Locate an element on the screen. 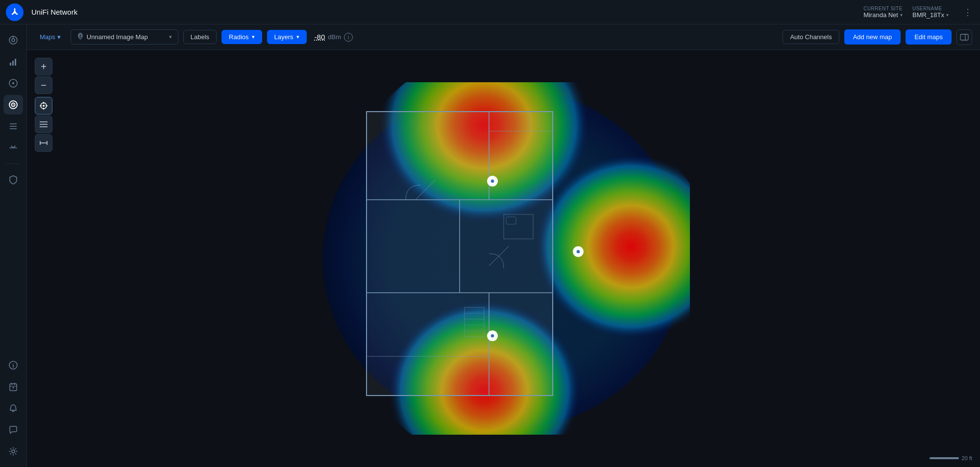 The height and width of the screenshot is (467, 980). sidebar-item-calendar is located at coordinates (13, 387).